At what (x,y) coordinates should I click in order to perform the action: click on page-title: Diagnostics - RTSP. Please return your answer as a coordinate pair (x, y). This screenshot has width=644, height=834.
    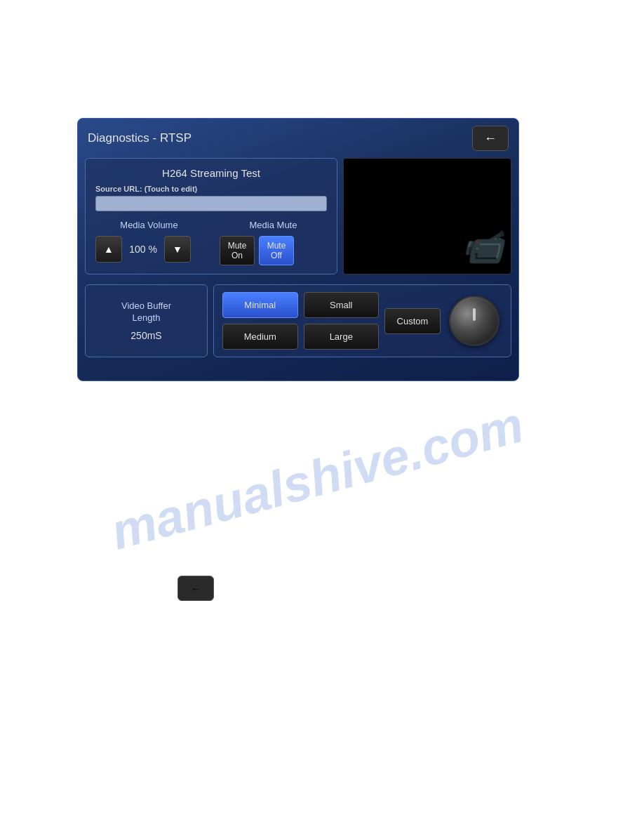
    Looking at the image, I should click on (140, 138).